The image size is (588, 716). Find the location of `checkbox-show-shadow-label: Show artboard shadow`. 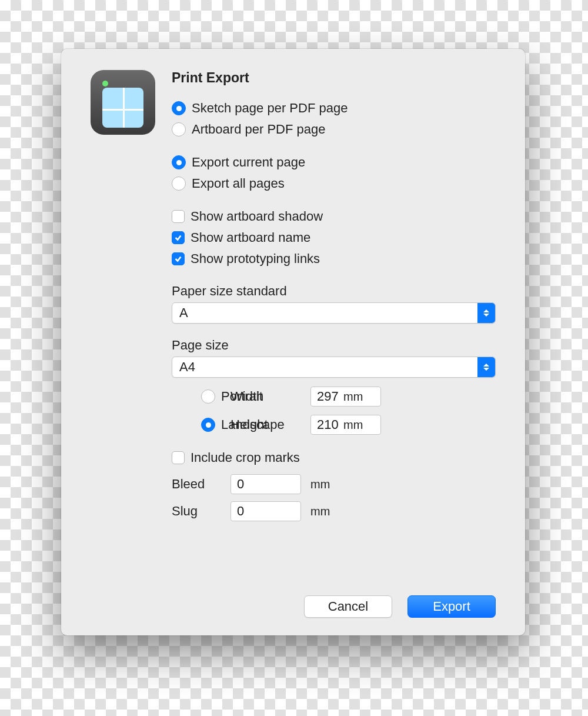

checkbox-show-shadow-label: Show artboard shadow is located at coordinates (256, 217).